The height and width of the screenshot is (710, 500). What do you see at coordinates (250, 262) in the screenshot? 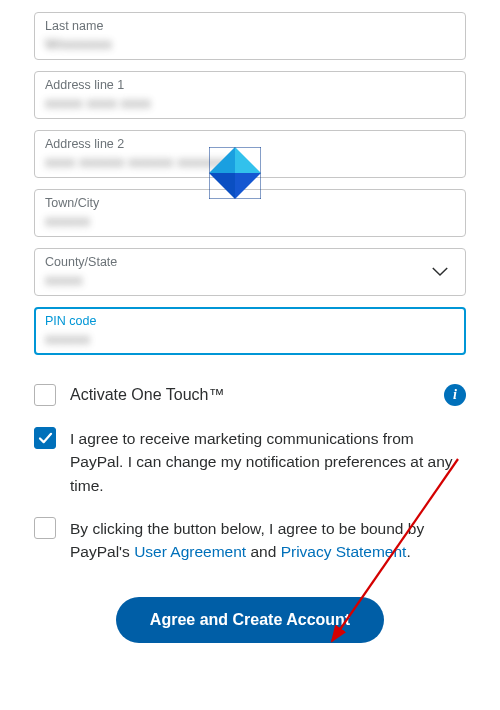
I see `state-label: County/State` at bounding box center [250, 262].